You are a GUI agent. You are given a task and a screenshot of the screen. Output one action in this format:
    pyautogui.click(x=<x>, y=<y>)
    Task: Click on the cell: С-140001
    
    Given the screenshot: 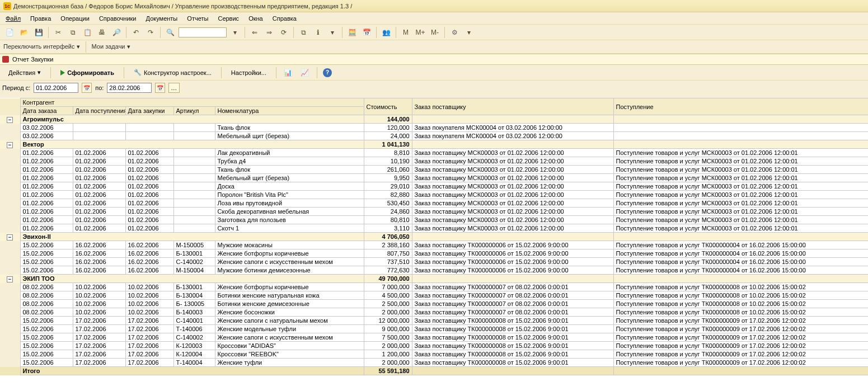 What is the action you would take?
    pyautogui.click(x=194, y=321)
    